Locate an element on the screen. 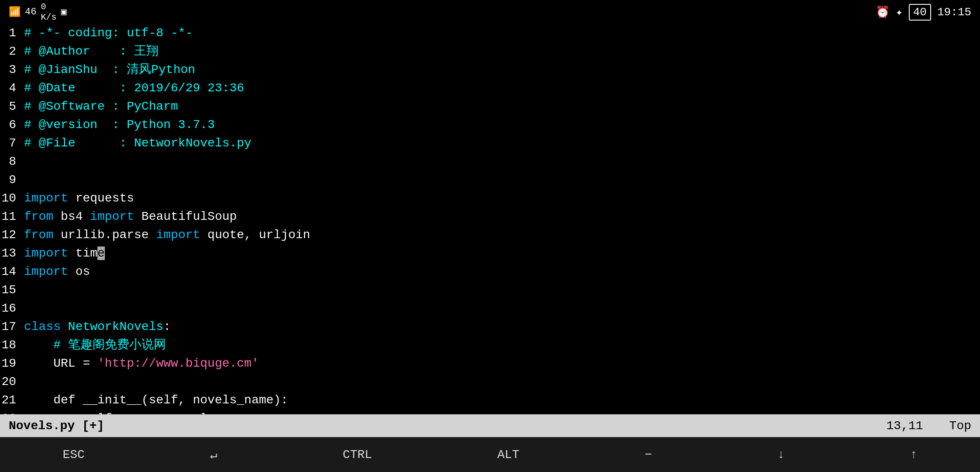 Image resolution: width=980 pixels, height=472 pixels. alarm-icon: ⏰ is located at coordinates (883, 12).